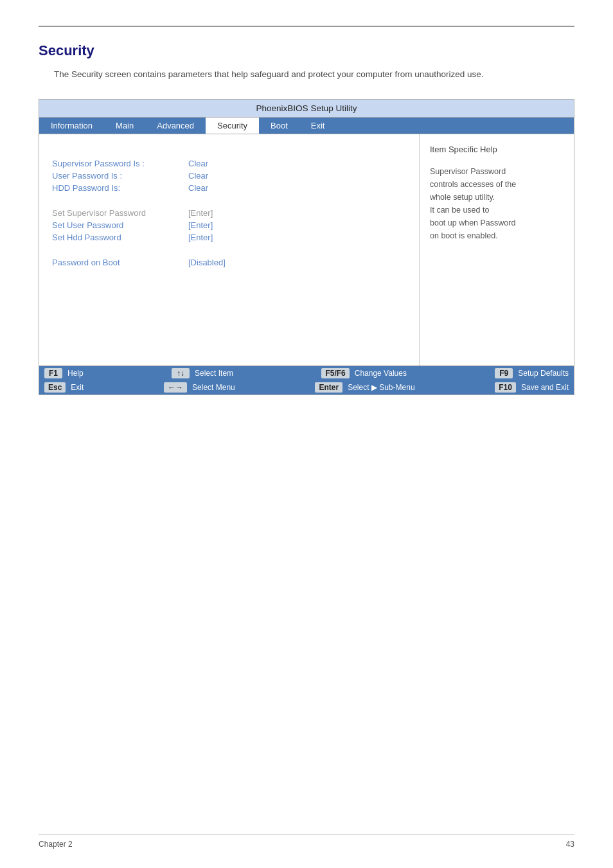 This screenshot has width=613, height=868. What do you see at coordinates (53, 373) in the screenshot?
I see `key-f1: F1` at bounding box center [53, 373].